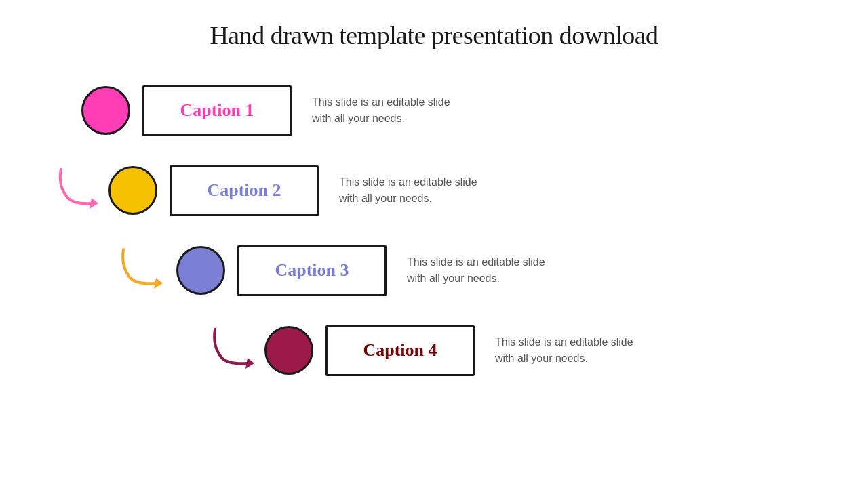 The height and width of the screenshot is (488, 868). What do you see at coordinates (502, 270) in the screenshot?
I see `row-3: Caption 3 This slide is an editable slid…` at bounding box center [502, 270].